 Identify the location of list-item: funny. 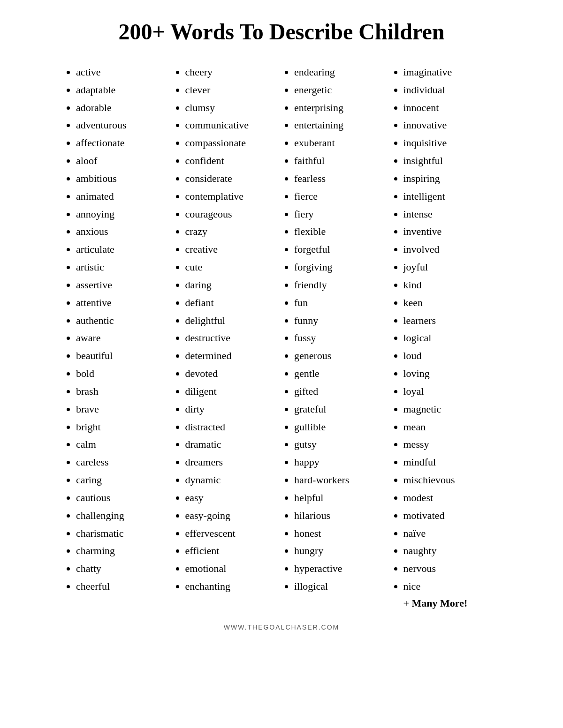
(342, 321).